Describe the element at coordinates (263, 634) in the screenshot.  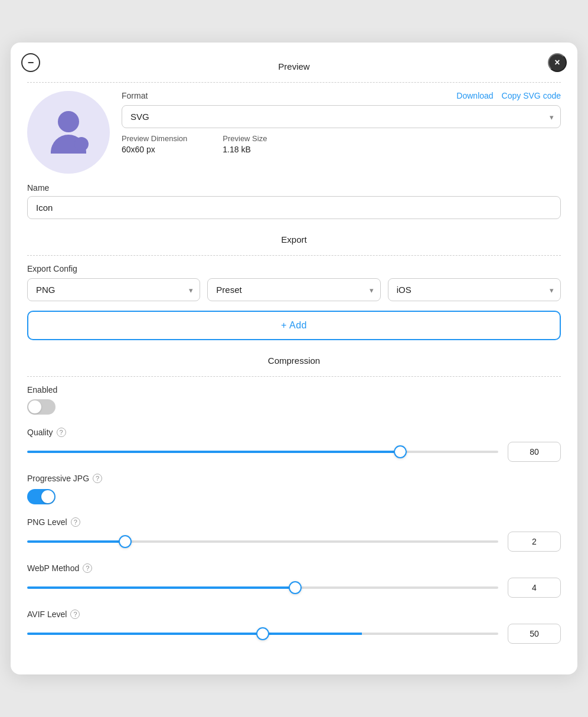
I see `avif-level-slider` at that location.